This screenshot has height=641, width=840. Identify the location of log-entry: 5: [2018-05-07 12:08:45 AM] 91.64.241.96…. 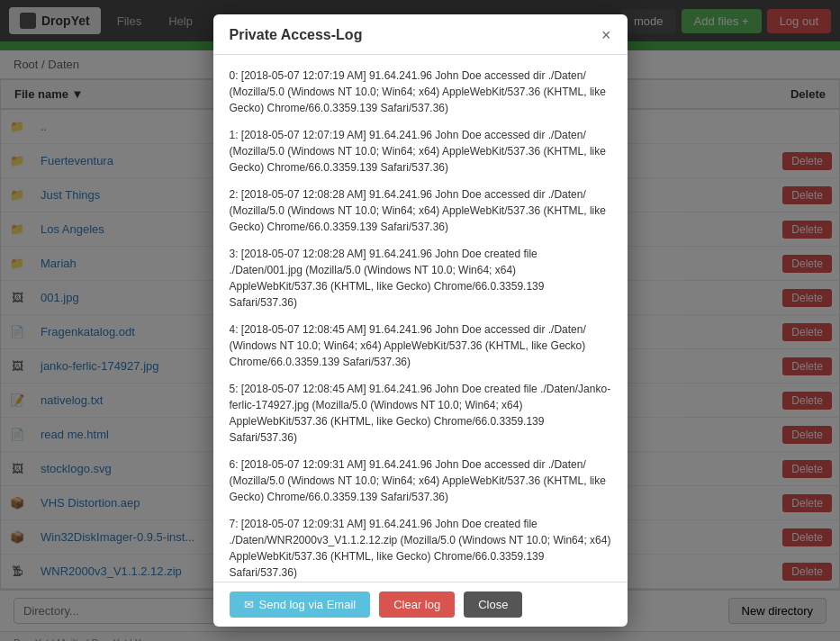
(420, 413).